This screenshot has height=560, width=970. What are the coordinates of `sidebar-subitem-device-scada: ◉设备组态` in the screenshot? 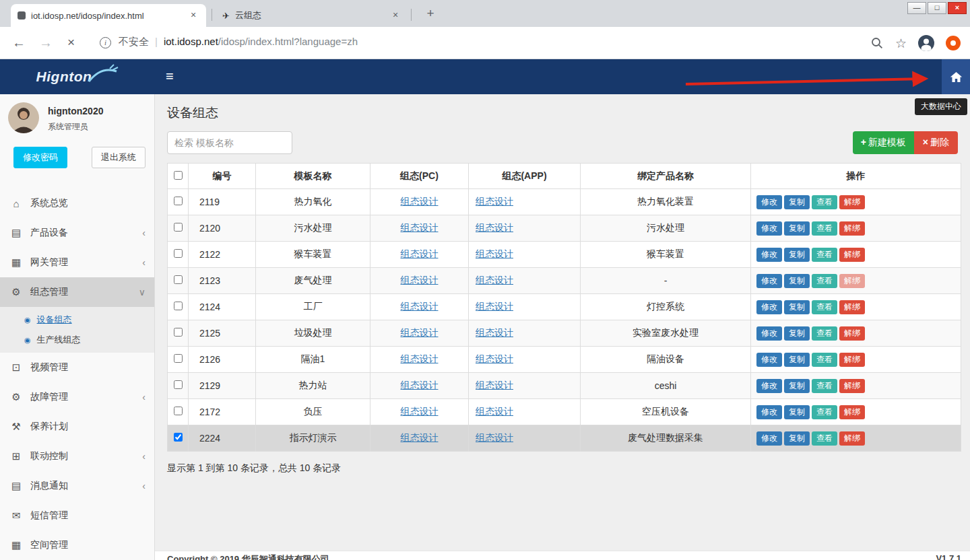 It's located at (77, 320).